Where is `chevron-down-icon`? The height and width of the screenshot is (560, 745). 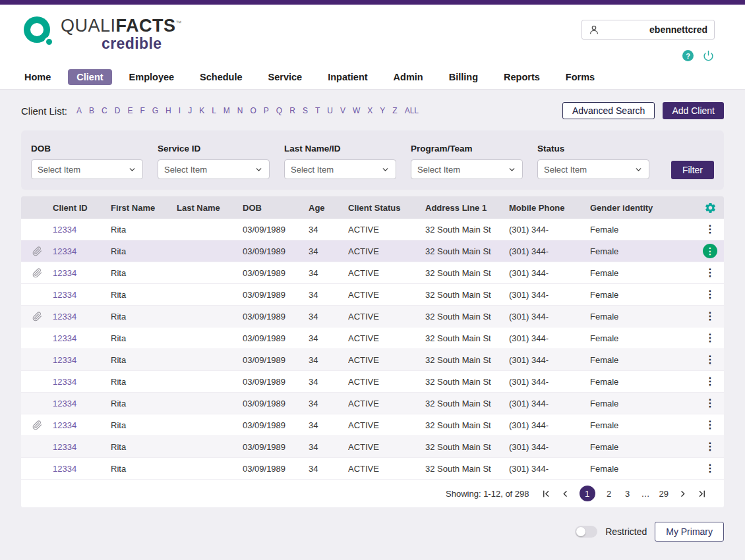
chevron-down-icon is located at coordinates (132, 170).